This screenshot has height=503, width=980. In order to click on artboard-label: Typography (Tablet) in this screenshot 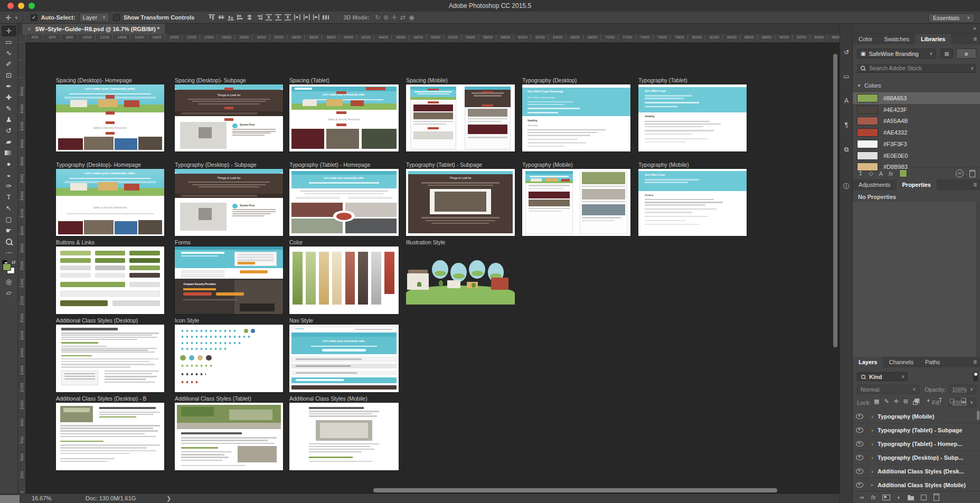, I will do `click(663, 80)`.